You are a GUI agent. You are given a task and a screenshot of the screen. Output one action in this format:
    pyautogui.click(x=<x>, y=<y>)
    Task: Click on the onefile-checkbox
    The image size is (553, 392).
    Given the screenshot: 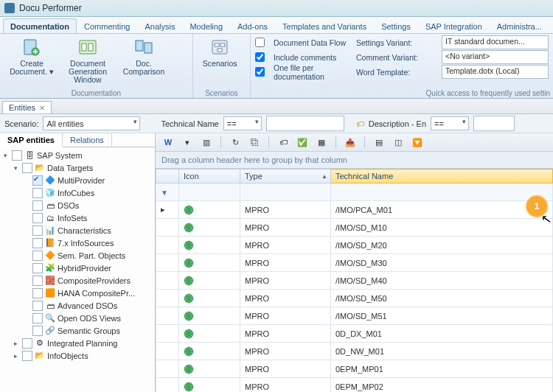 What is the action you would take?
    pyautogui.click(x=260, y=72)
    